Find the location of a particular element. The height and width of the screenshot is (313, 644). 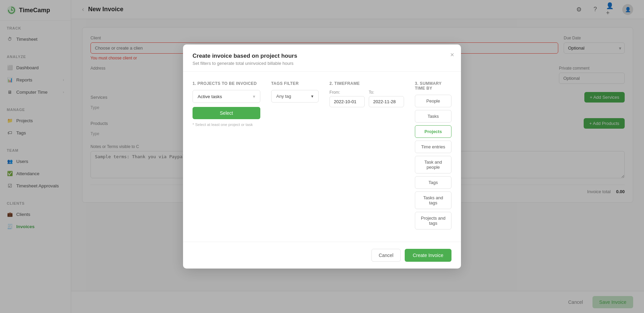

active-tasks-dropdown: Active tasks ▾ is located at coordinates (226, 96).